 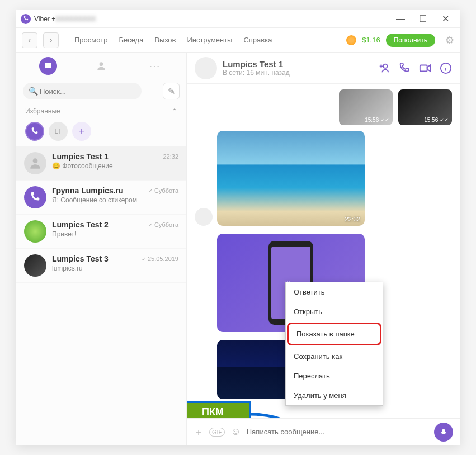 What do you see at coordinates (298, 73) in the screenshot?
I see `header-status: В сети: 16 мин. назад` at bounding box center [298, 73].